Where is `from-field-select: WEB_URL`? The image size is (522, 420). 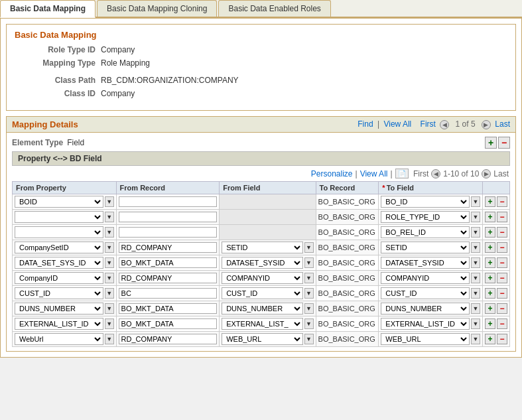 from-field-select: WEB_URL is located at coordinates (262, 339).